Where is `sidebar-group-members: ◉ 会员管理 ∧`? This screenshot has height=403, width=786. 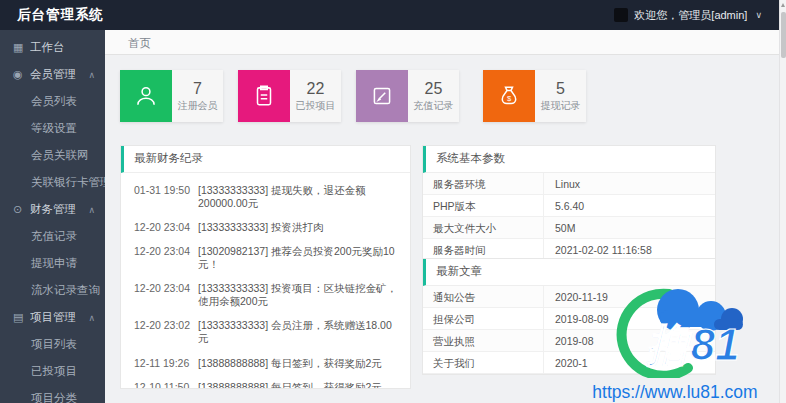 sidebar-group-members: ◉ 会员管理 ∧ is located at coordinates (52, 74).